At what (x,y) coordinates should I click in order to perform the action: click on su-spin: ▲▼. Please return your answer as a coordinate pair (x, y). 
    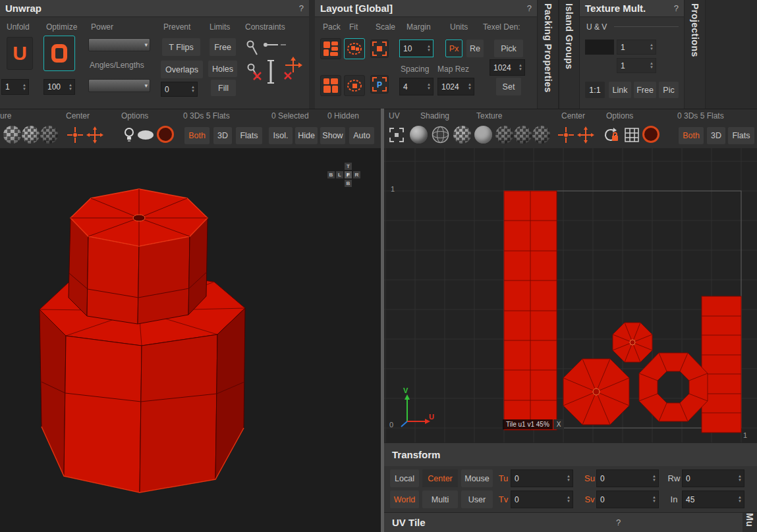
    Looking at the image, I should click on (654, 478).